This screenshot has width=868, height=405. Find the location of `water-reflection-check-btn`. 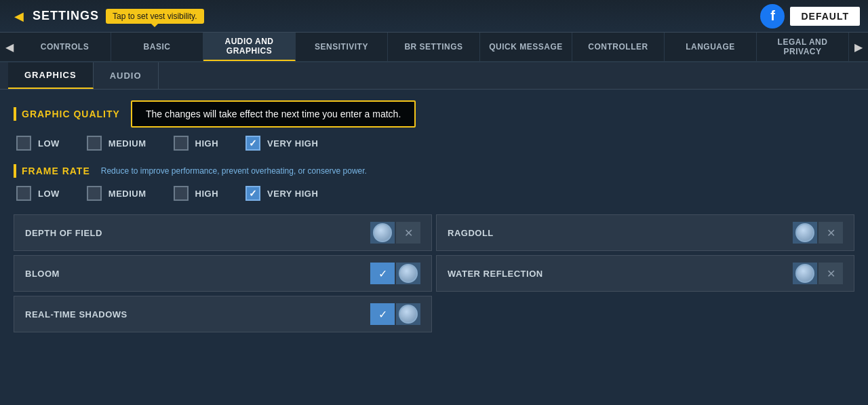

water-reflection-check-btn is located at coordinates (805, 273).